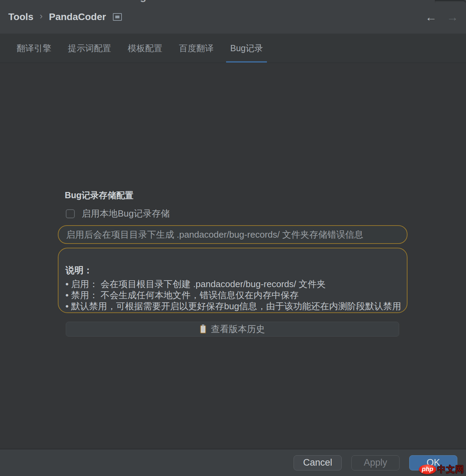 This screenshot has width=466, height=476. What do you see at coordinates (233, 306) in the screenshot?
I see `explanation-bullet-default: • 默认禁用，可根据需要开启以更好保存bug信息，由于该功能还在内测阶段默认禁用` at bounding box center [233, 306].